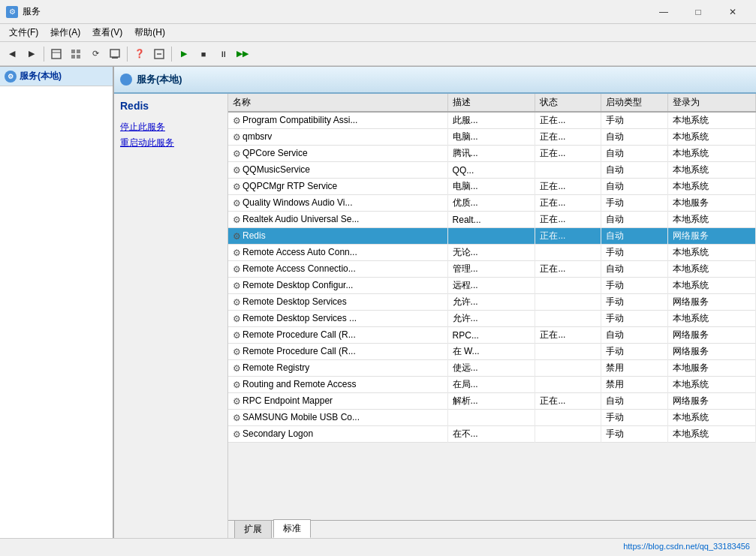 This screenshot has height=556, width=756. Describe the element at coordinates (140, 54) in the screenshot. I see `toolbar-help: ❓` at that location.